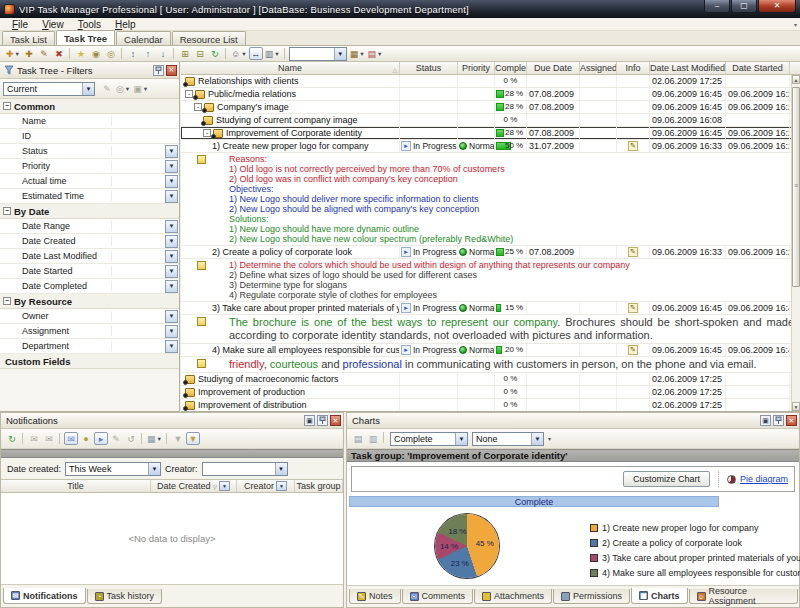 The width and height of the screenshot is (800, 608). I want to click on filter-section-by-resource: −By Resource, so click(90, 302).